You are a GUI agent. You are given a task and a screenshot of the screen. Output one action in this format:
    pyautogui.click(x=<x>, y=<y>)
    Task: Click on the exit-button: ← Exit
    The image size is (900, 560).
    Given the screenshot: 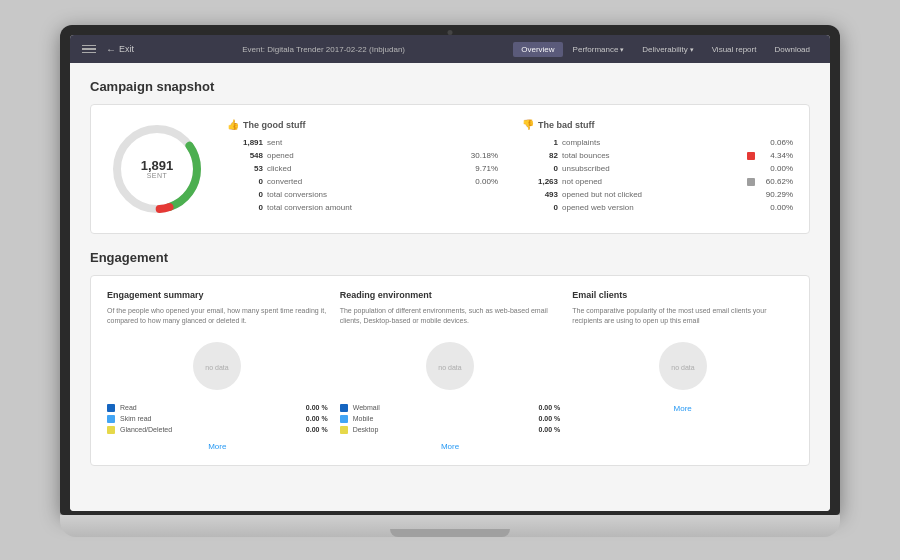 What is the action you would take?
    pyautogui.click(x=120, y=50)
    